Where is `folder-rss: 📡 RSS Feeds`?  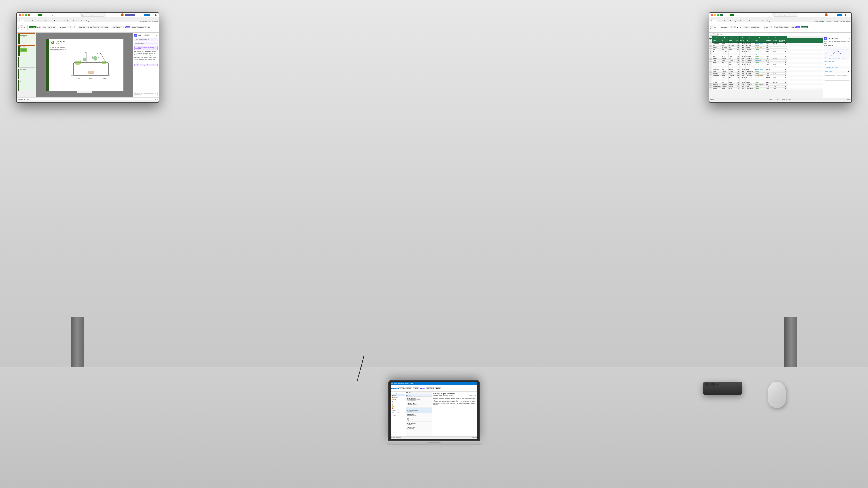
folder-rss: 📡 RSS Feeds is located at coordinates (398, 411).